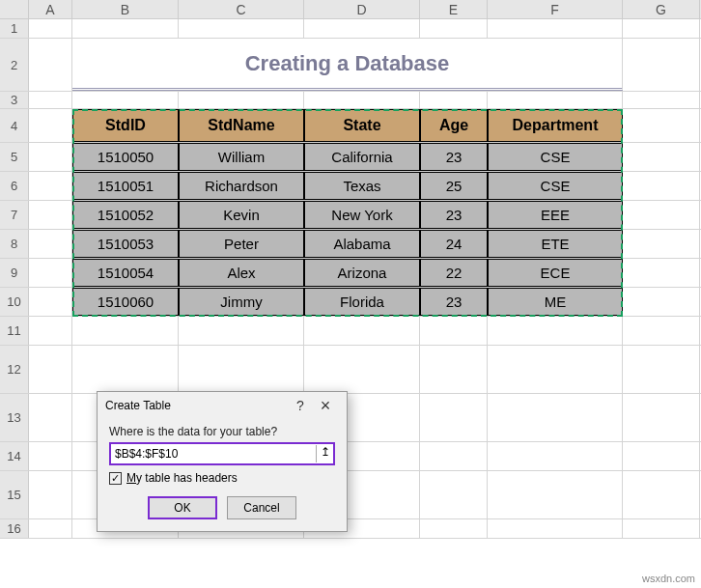 The image size is (701, 588). What do you see at coordinates (14, 185) in the screenshot?
I see `row-header-6: 6` at bounding box center [14, 185].